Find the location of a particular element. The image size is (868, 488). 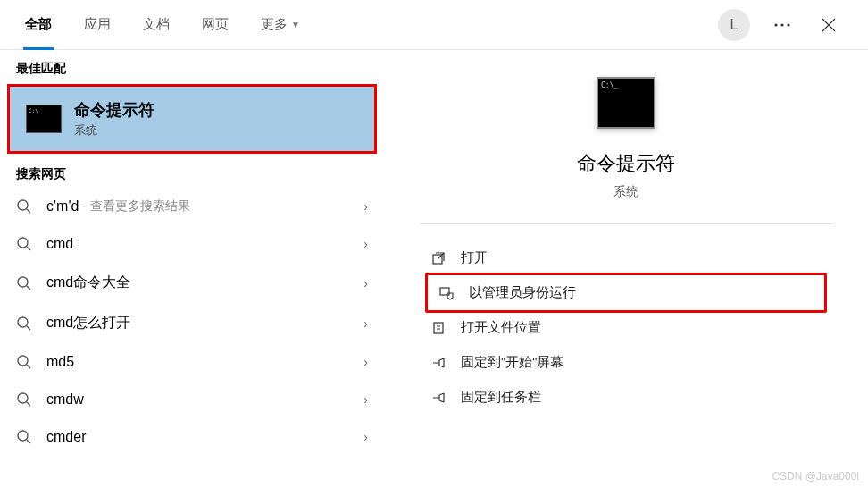

result-text: md5 is located at coordinates (61, 362).